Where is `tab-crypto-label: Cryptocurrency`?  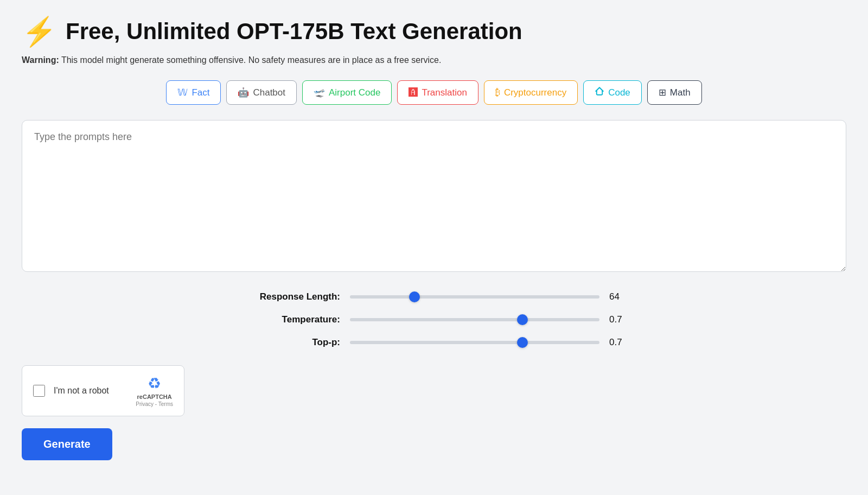 tab-crypto-label: Cryptocurrency is located at coordinates (535, 93).